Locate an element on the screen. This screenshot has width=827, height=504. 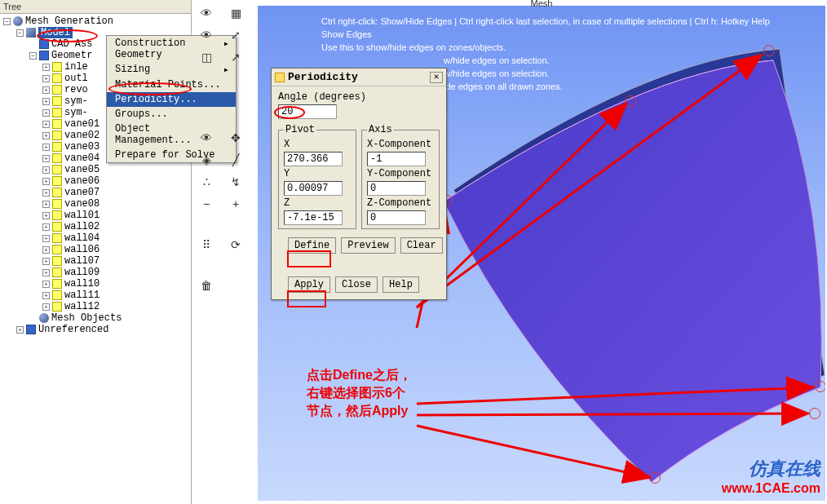
cad-icon is located at coordinates (44, 44).